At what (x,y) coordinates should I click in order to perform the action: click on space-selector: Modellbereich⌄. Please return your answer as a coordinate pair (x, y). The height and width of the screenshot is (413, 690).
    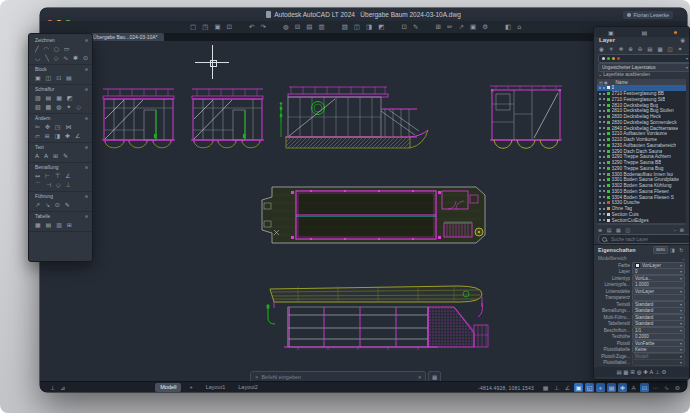
    Looking at the image, I should click on (642, 258).